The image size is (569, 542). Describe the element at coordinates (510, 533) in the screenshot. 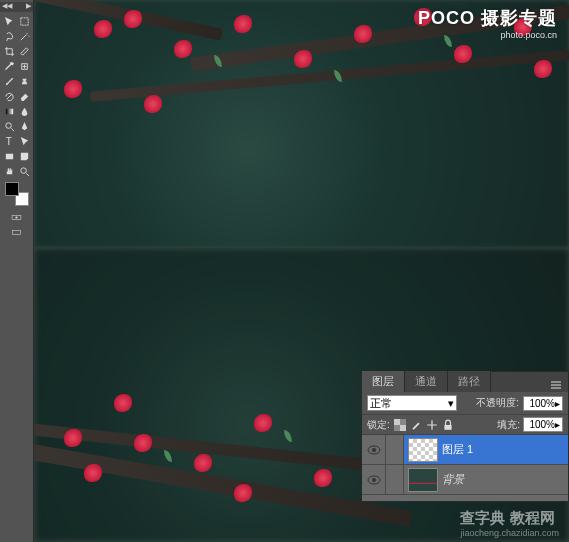

I see `watermark-site-sub: jiaocheng.chazidian.com` at that location.